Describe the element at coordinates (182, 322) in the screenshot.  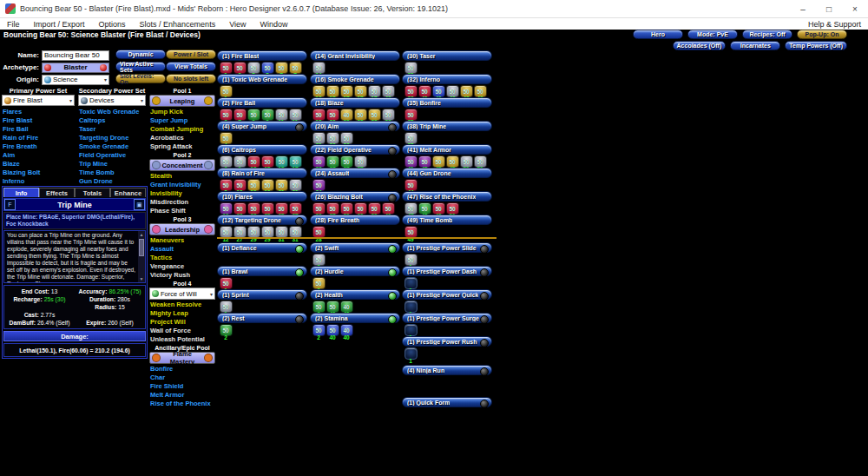
I see `pool-power-item: Project Will` at that location.